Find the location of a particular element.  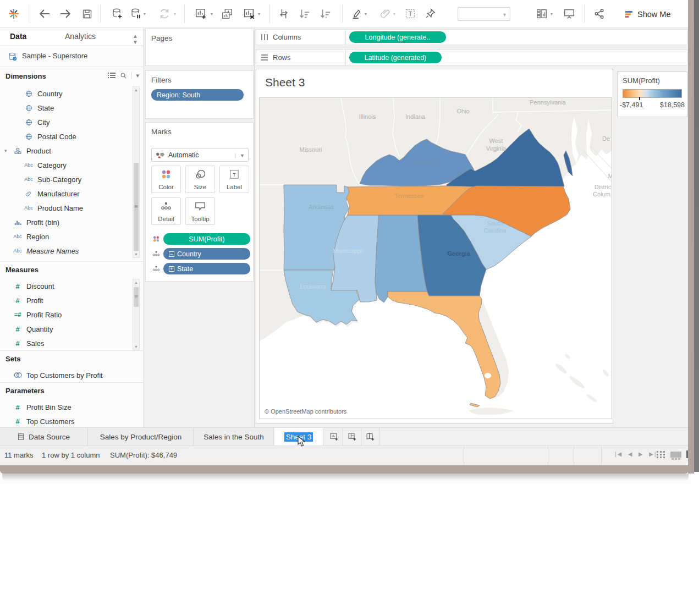

filters-card: Filters Region: South is located at coordinates (199, 95).